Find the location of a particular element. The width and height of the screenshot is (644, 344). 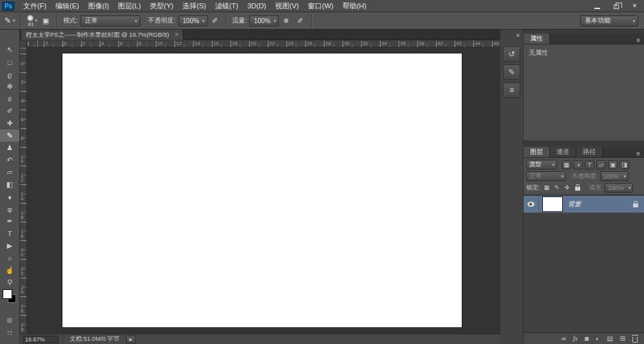

filter-type-layers-icon: T is located at coordinates (590, 165).